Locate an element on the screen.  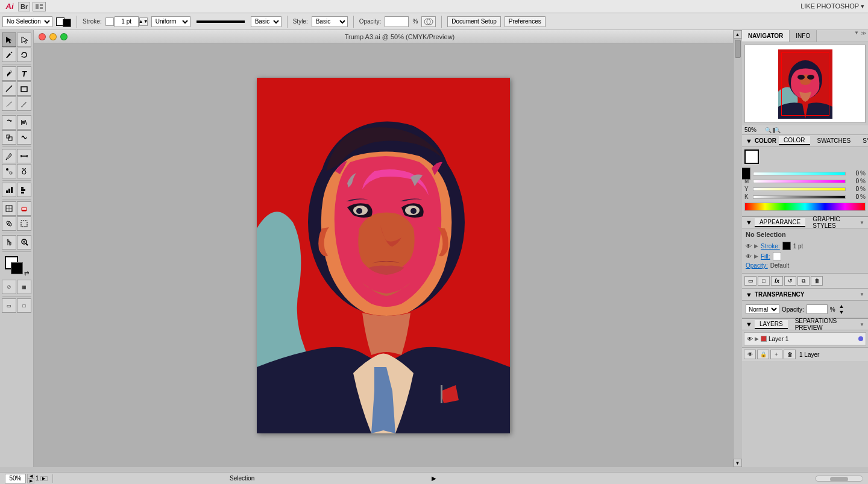
fullscreen-mode: □ is located at coordinates (24, 306).